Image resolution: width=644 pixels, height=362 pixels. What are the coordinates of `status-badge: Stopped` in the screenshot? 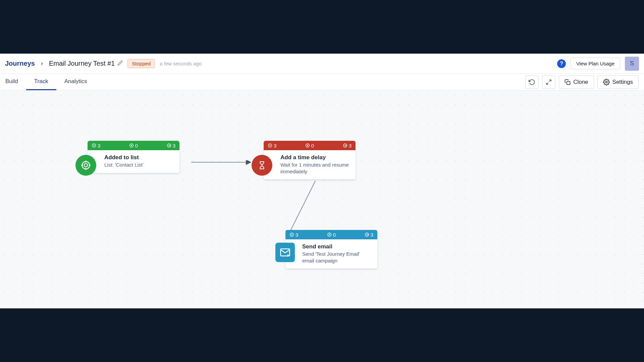 It's located at (141, 64).